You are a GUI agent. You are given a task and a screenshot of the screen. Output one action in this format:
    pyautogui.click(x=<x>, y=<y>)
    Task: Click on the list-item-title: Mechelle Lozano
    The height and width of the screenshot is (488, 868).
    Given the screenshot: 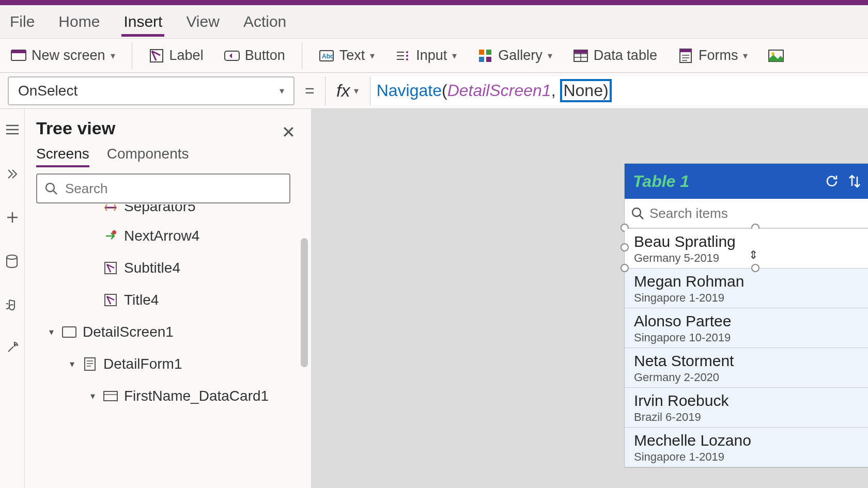 What is the action you would take?
    pyautogui.click(x=748, y=440)
    